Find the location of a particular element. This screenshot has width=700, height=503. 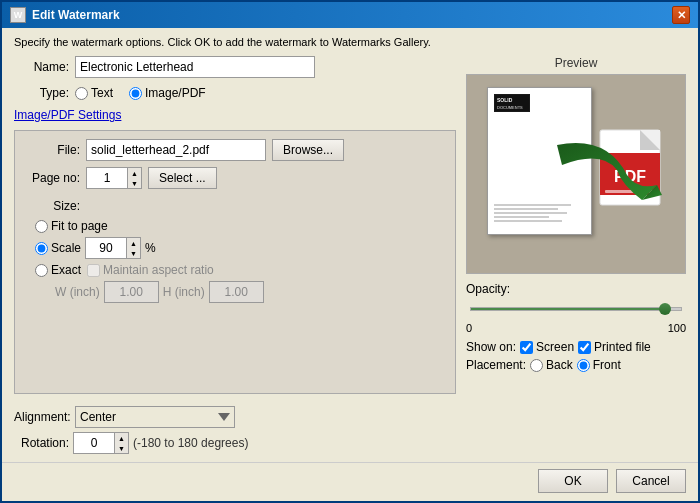

name-input is located at coordinates (195, 67).